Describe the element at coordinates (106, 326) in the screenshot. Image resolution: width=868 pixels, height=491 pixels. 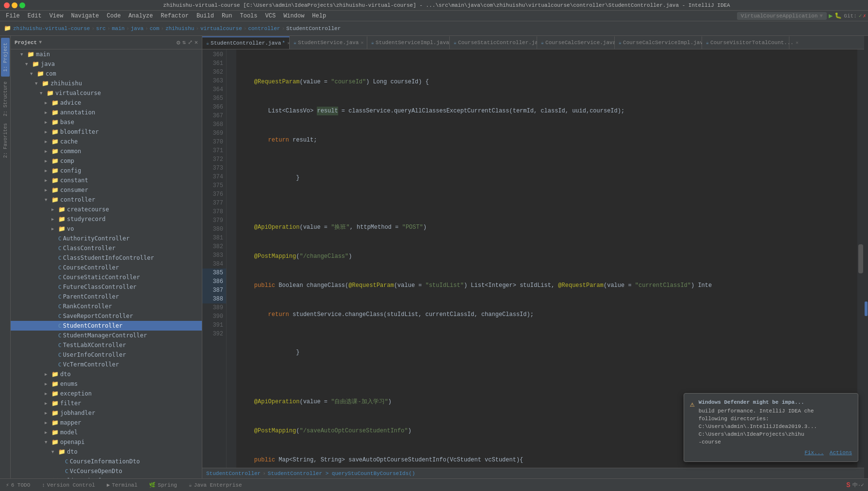
I see `tree-item-student-controller: C StudentController` at that location.